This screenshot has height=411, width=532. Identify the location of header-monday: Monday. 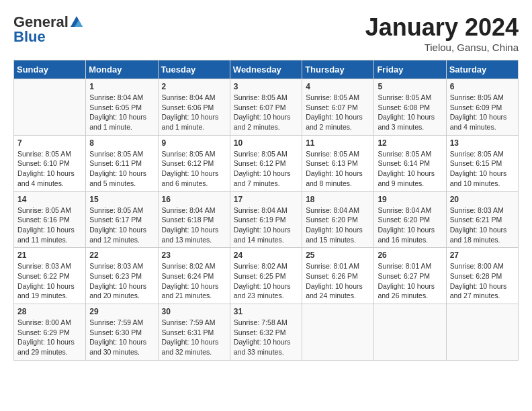
(122, 70).